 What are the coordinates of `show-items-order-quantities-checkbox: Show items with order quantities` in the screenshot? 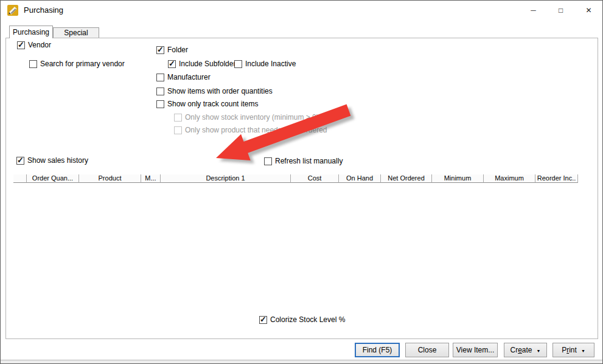 It's located at (215, 91).